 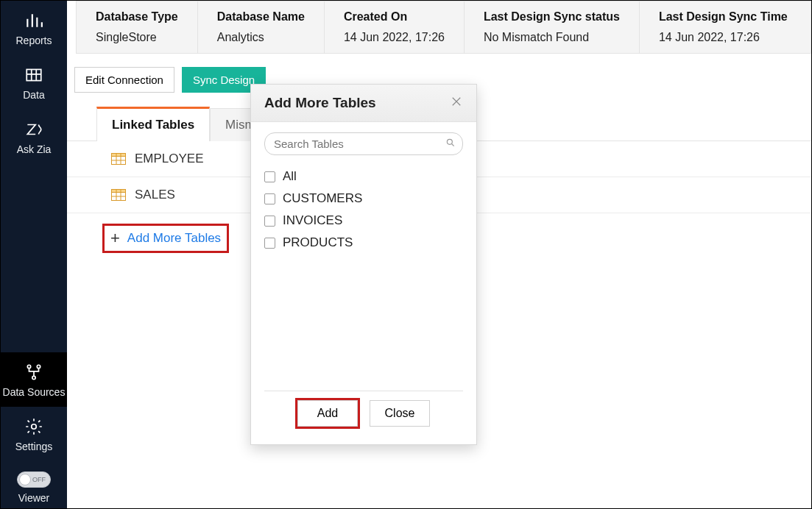 What do you see at coordinates (456, 103) in the screenshot?
I see `modal-close-button` at bounding box center [456, 103].